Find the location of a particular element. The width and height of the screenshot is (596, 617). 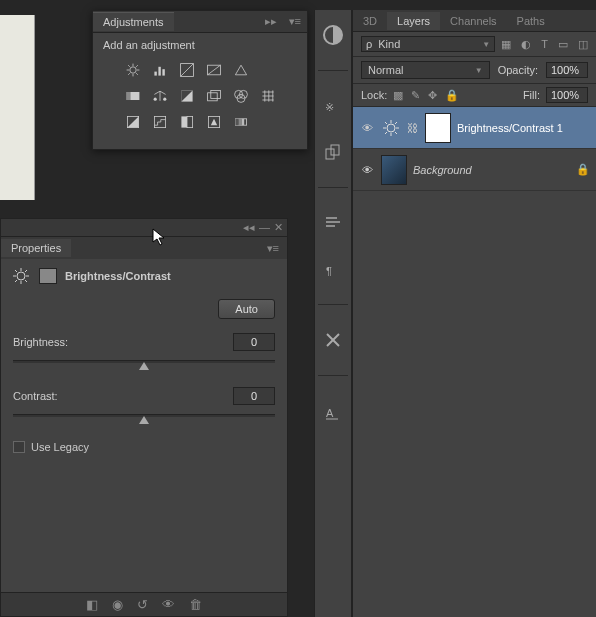

tab-paths: Paths is located at coordinates (531, 21).